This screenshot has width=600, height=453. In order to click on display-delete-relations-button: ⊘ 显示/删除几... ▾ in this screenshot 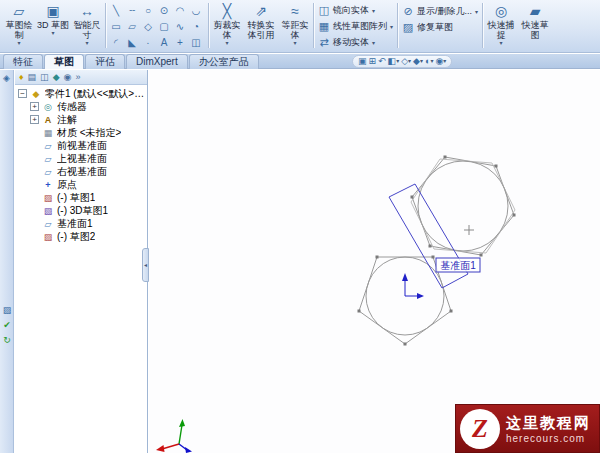, I will do `click(440, 11)`.